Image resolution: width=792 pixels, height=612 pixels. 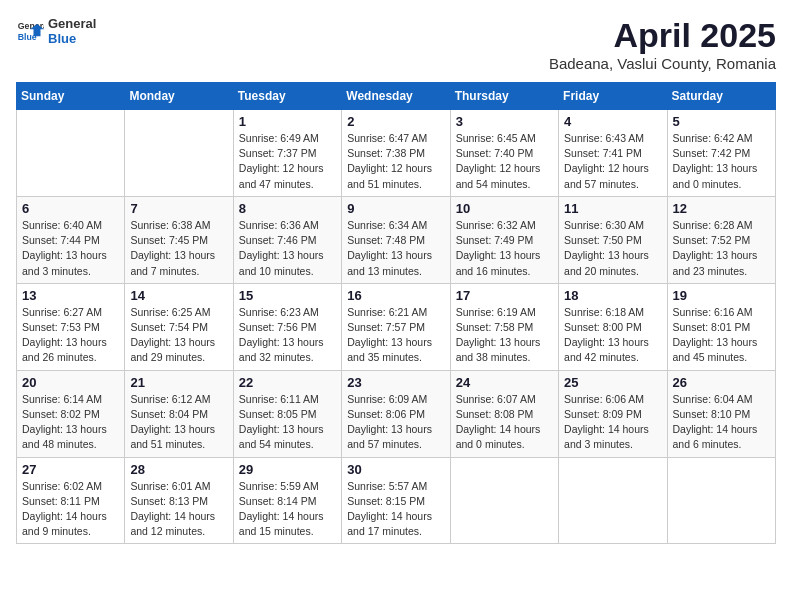 What do you see at coordinates (178, 208) in the screenshot?
I see `day-number: 7` at bounding box center [178, 208].